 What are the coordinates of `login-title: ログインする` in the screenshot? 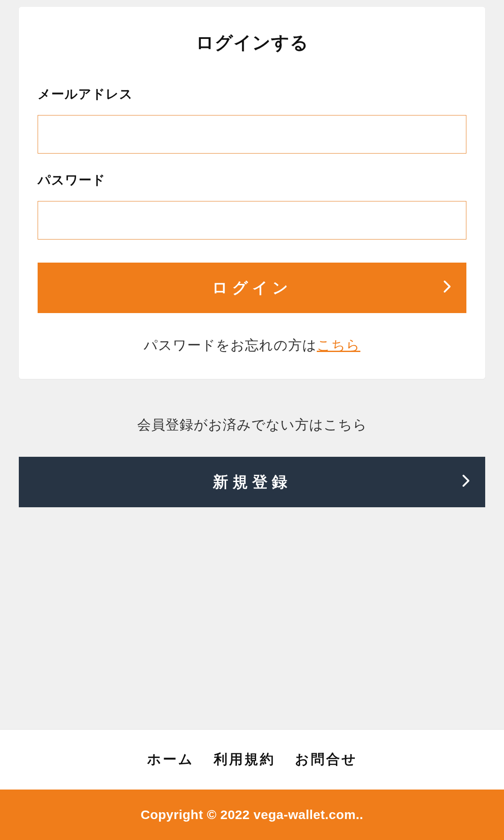 It's located at (252, 43).